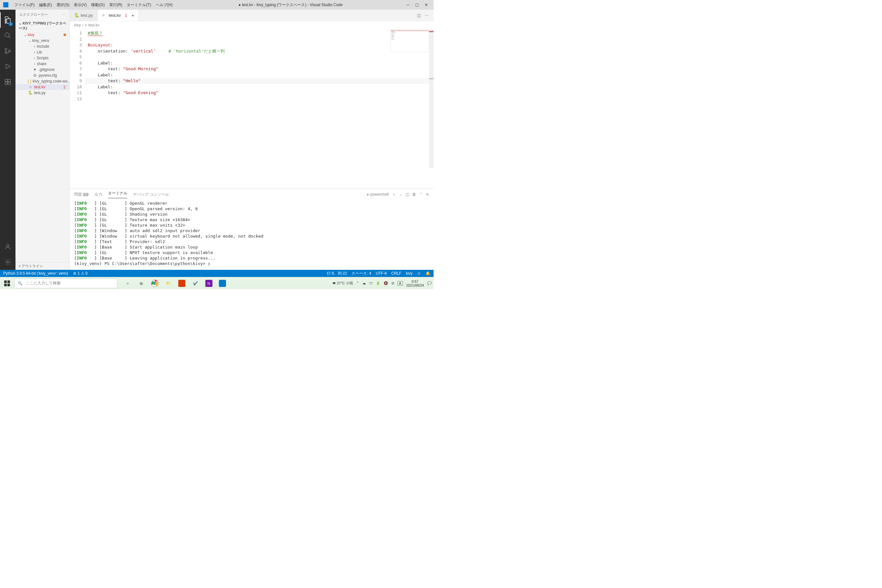  Describe the element at coordinates (64, 15) in the screenshot. I see `explorer-more-icon: ⋯` at that location.